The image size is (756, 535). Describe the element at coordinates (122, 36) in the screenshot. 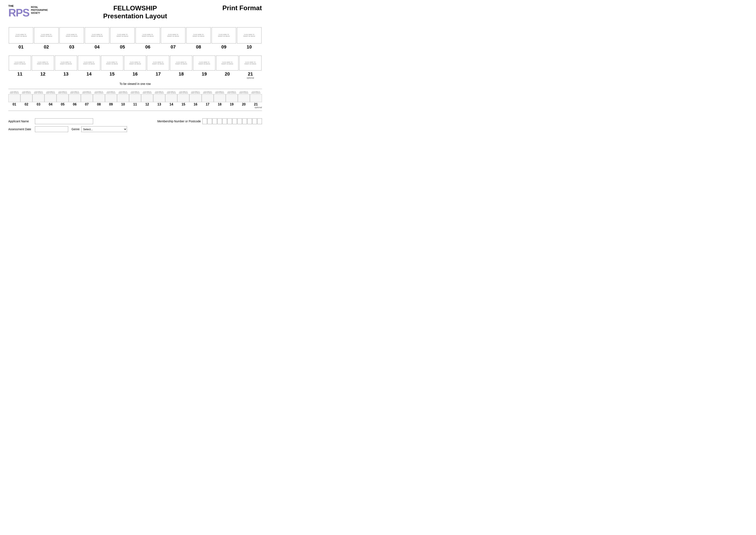

I see `image-box-05: CLICK HERE TOINSERT AN IMAGE` at that location.